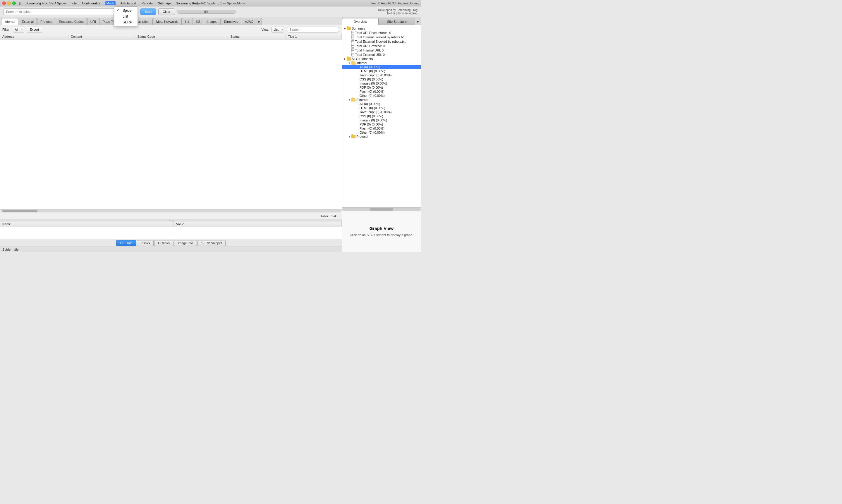  Describe the element at coordinates (14, 3) in the screenshot. I see `fullscreen-button` at that location.